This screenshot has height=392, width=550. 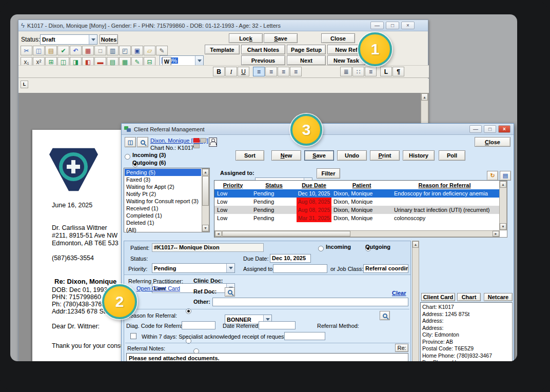 I want to click on print-tray-icon: ▤, so click(x=505, y=175).